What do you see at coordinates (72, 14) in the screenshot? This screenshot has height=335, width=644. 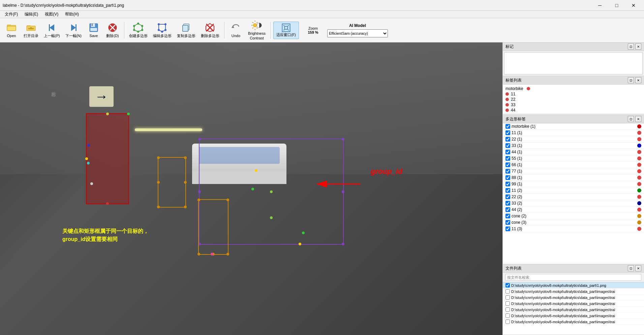 I see `menu-help: 帮助(H)` at bounding box center [72, 14].